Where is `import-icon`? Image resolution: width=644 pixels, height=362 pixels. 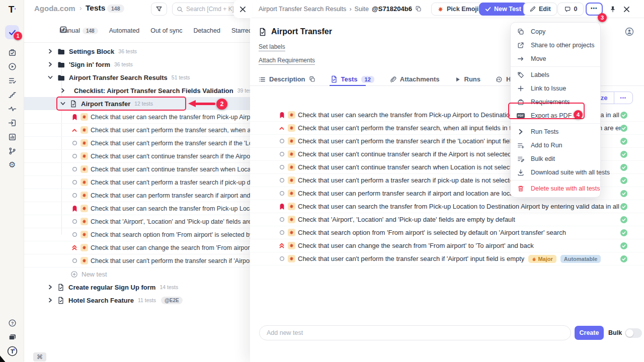 import-icon is located at coordinates (12, 123).